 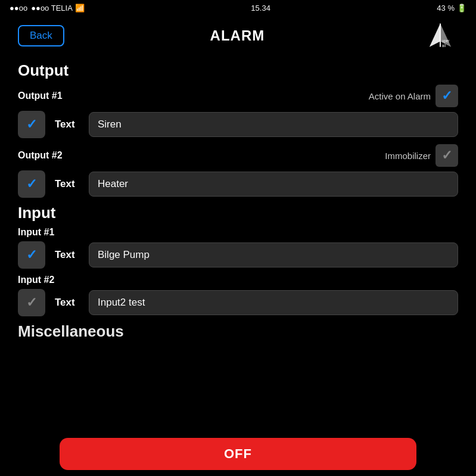 I want to click on carrier-label: ●●oo TELIA, so click(x=52, y=8).